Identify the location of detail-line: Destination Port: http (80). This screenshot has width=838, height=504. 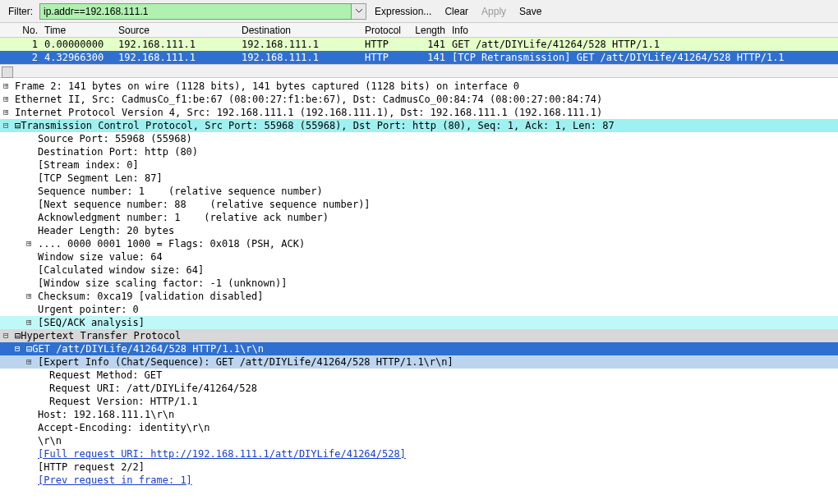
(419, 152).